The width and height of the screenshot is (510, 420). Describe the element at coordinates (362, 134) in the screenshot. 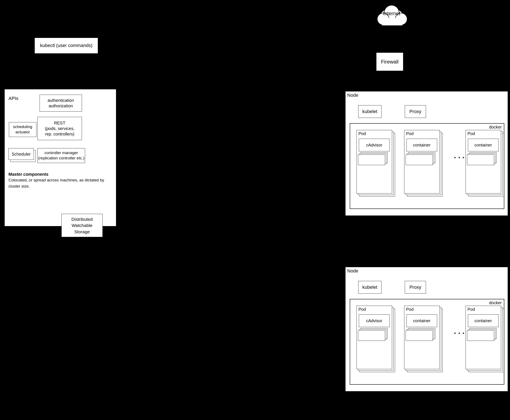

I see `pod1-label: Pod` at that location.